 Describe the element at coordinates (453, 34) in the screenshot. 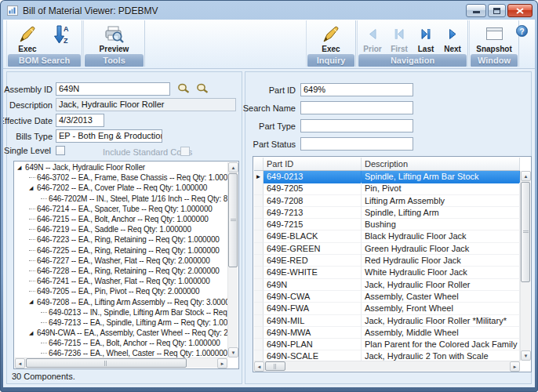

I see `next-icon` at that location.